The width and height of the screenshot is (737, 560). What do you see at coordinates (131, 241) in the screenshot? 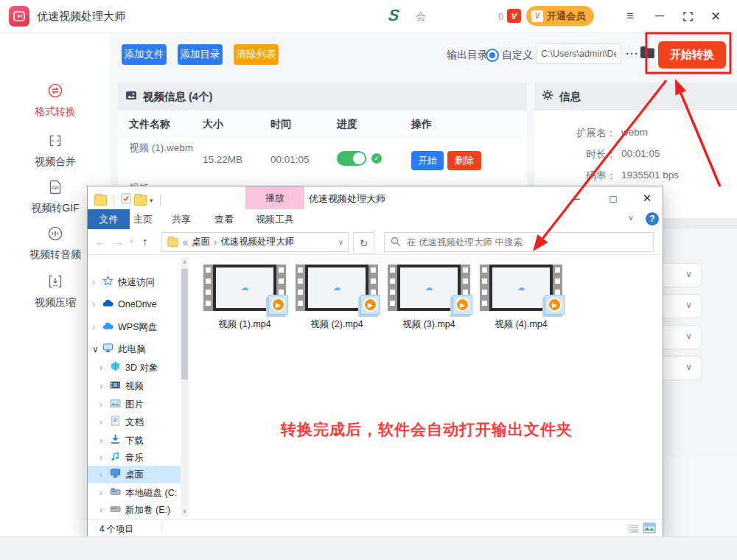
I see `history-chevron-icon: ∨` at bounding box center [131, 241].